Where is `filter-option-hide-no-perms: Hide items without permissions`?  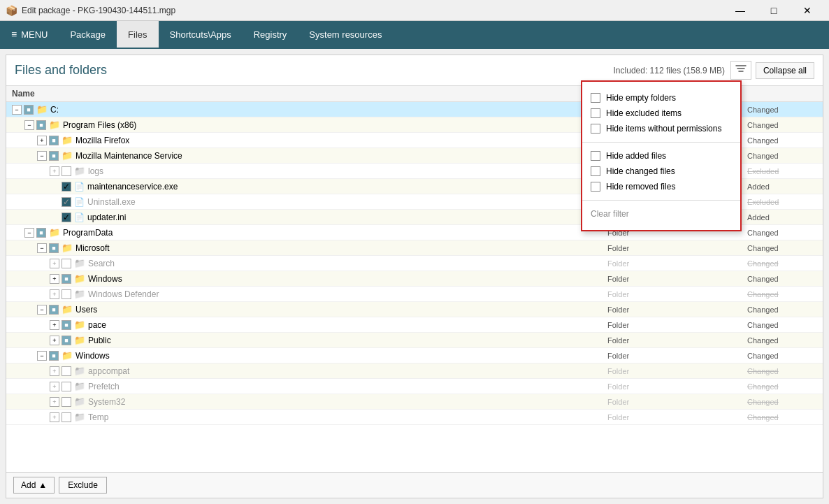
filter-option-hide-no-perms: Hide items without permissions is located at coordinates (661, 129).